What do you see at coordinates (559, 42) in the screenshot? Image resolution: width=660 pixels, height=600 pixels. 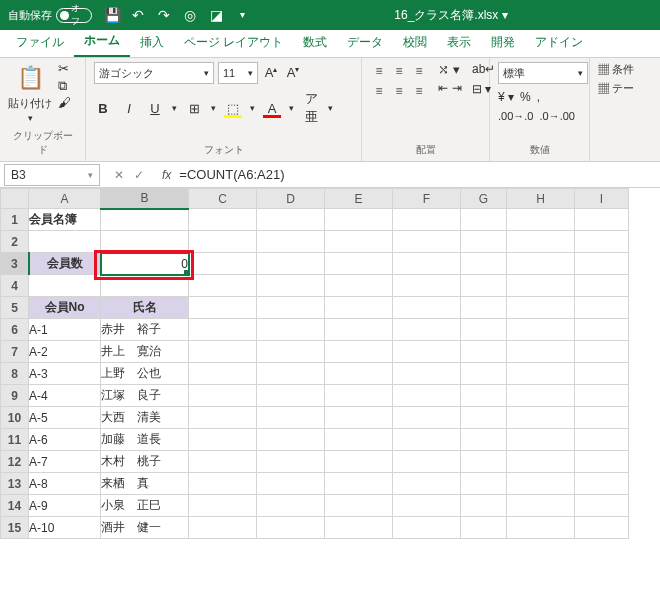 I see `tab-addin: アドイン` at bounding box center [559, 42].